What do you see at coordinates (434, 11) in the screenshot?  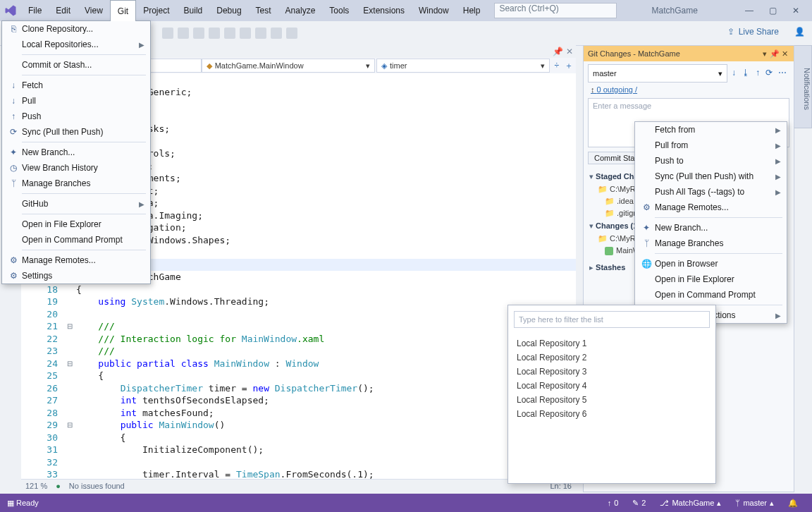 I see `menu-window: Window` at bounding box center [434, 11].